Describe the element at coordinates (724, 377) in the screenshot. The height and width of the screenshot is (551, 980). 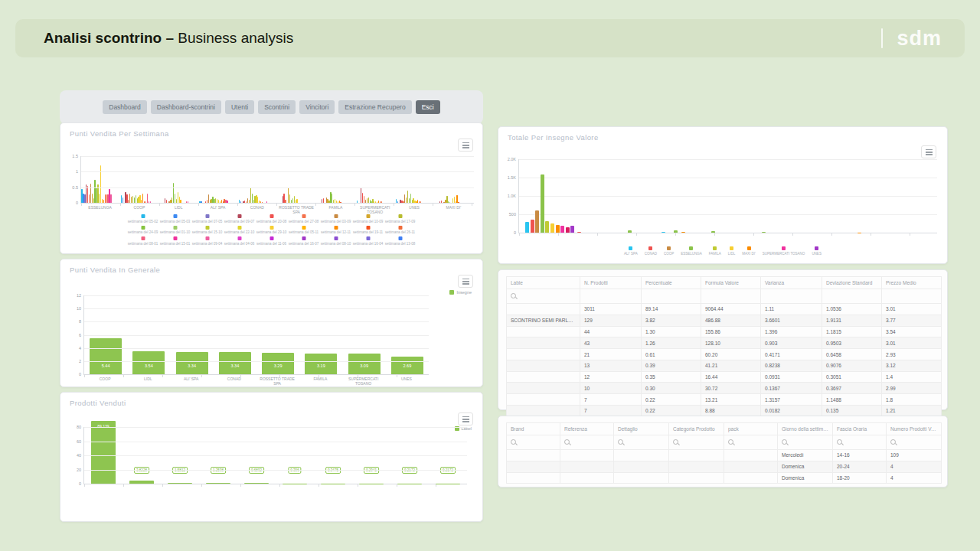
I see `table-row: 120.3516.440.09310.30511.4` at that location.